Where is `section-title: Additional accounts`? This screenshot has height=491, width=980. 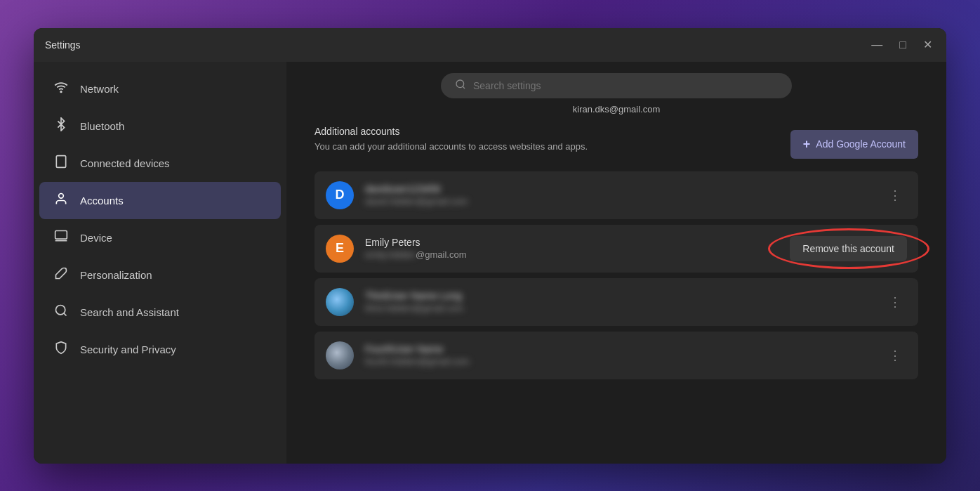
section-title: Additional accounts is located at coordinates (451, 131).